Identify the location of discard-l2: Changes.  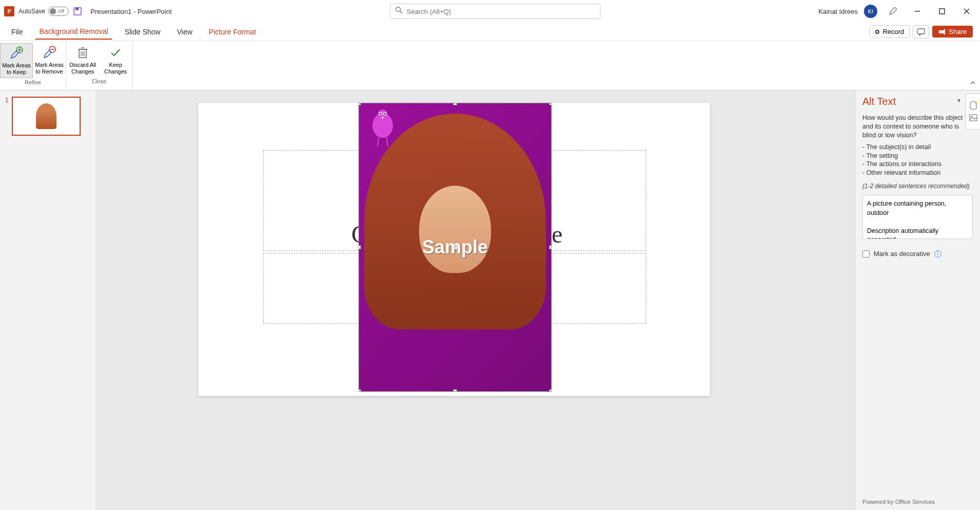
(83, 72).